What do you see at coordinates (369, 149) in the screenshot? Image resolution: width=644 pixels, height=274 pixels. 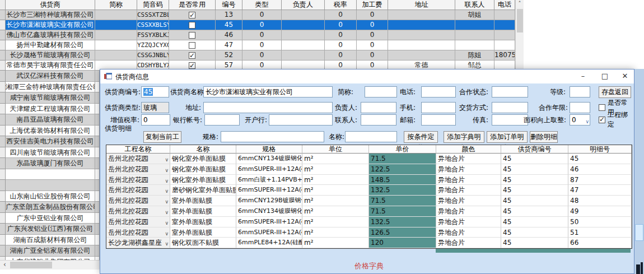 I see `detail-table-header: 工程名称名称规格单位单价颜色供货商编号明细号` at bounding box center [369, 149].